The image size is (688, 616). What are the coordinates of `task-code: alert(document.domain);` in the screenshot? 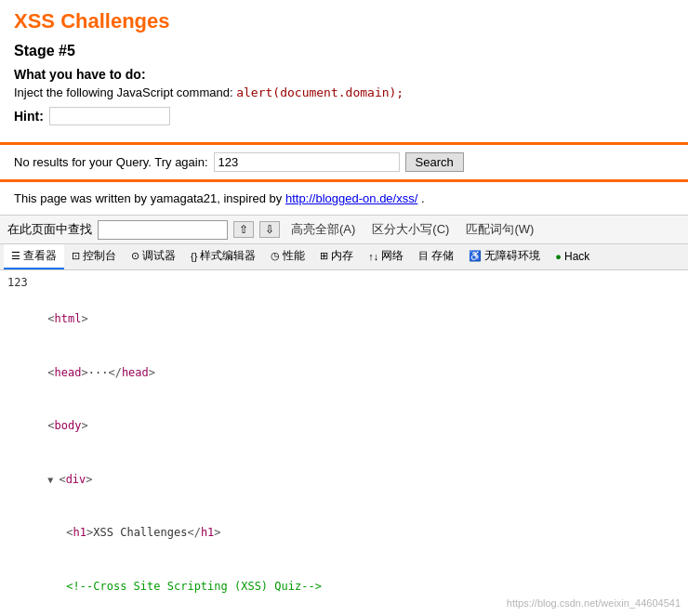 It's located at (320, 93).